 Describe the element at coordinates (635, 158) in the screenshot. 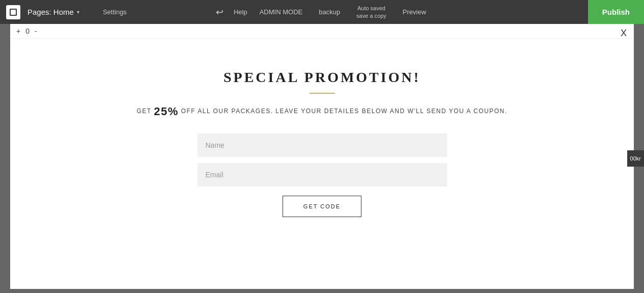

I see `right-panel-stub: 00kr` at that location.